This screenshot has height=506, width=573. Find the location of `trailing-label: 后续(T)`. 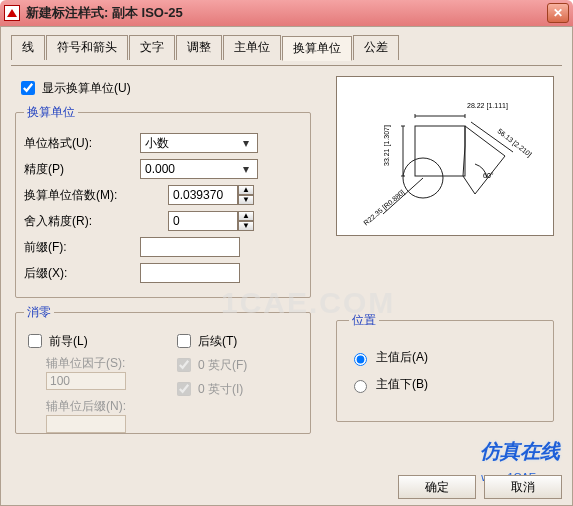

trailing-label: 后续(T) is located at coordinates (218, 342).